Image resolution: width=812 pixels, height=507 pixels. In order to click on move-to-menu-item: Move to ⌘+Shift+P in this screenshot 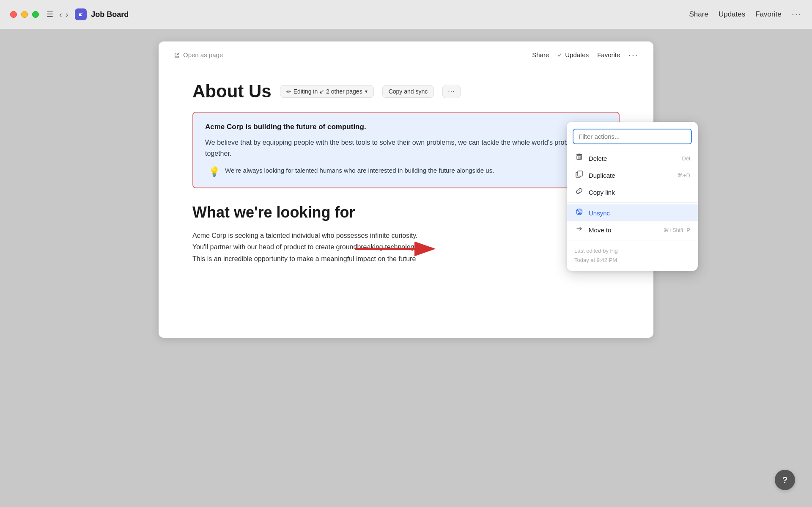, I will do `click(632, 230)`.